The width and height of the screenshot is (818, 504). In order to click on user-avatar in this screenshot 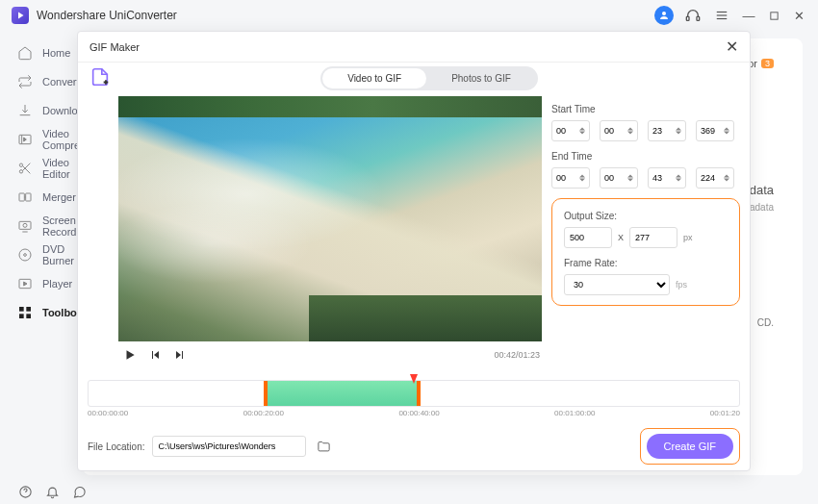, I will do `click(664, 15)`.